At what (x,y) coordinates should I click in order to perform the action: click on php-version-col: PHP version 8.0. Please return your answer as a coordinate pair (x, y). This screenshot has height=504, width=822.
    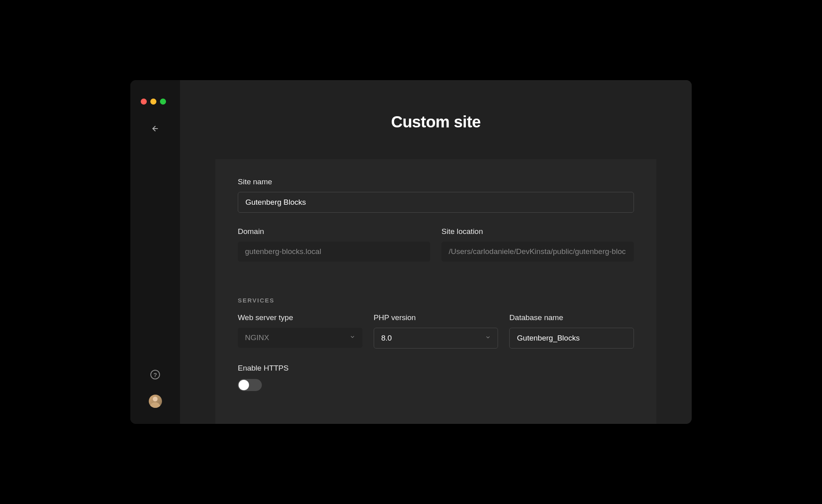
    Looking at the image, I should click on (436, 331).